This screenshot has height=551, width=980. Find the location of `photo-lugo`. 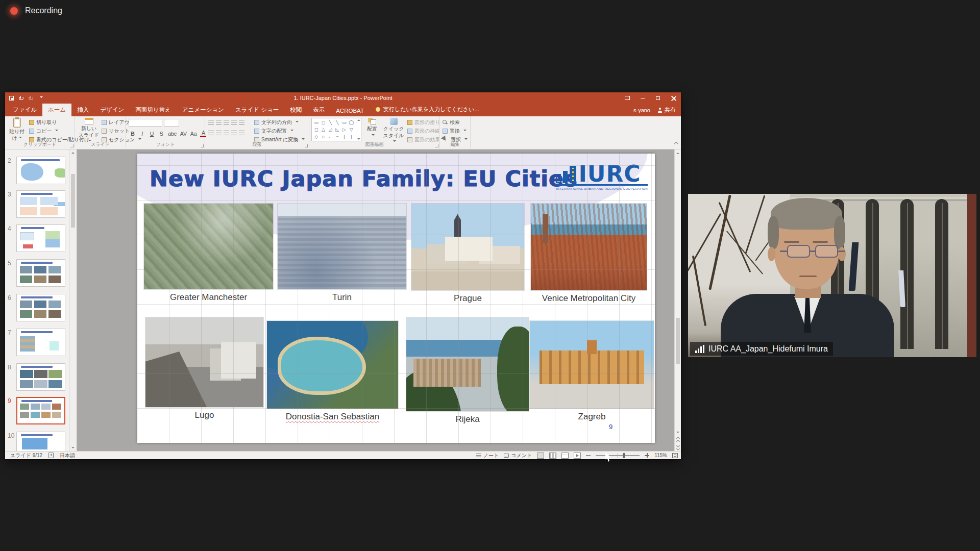

photo-lugo is located at coordinates (204, 362).